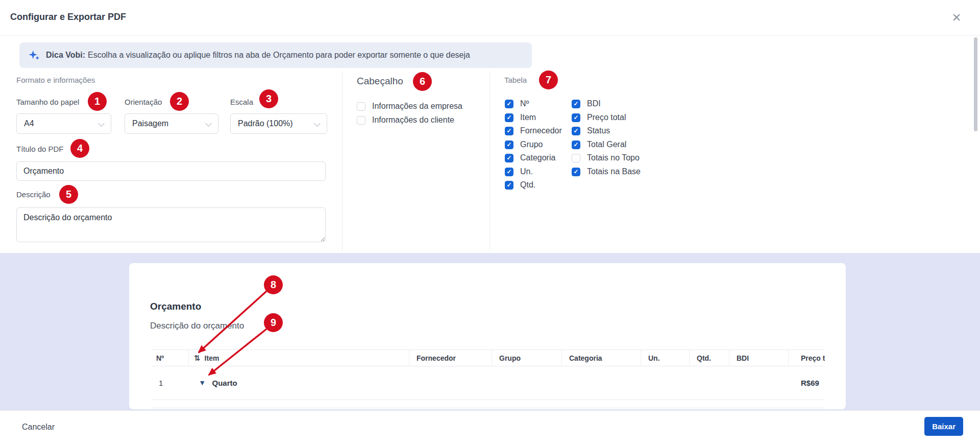 The width and height of the screenshot is (980, 444). What do you see at coordinates (528, 118) in the screenshot?
I see `checkbox-label: Item` at bounding box center [528, 118].